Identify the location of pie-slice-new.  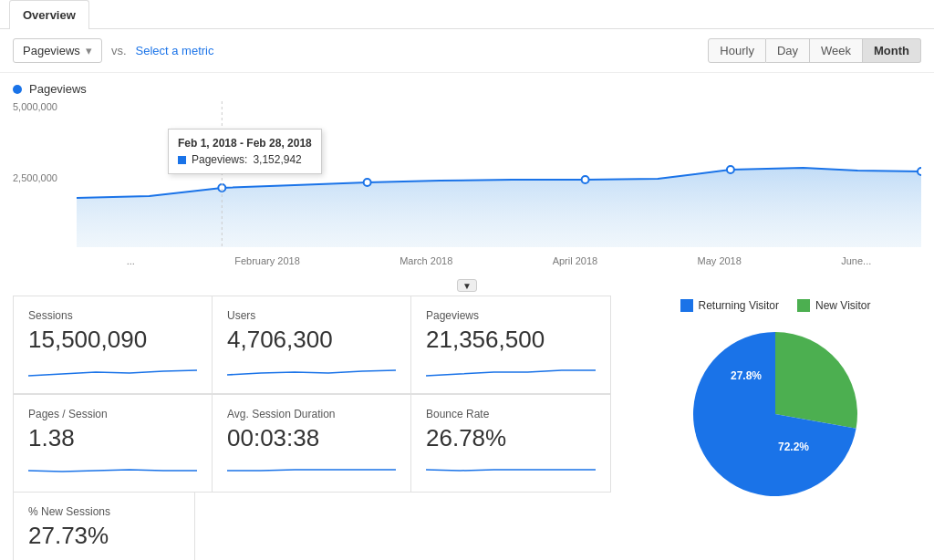
(816, 380).